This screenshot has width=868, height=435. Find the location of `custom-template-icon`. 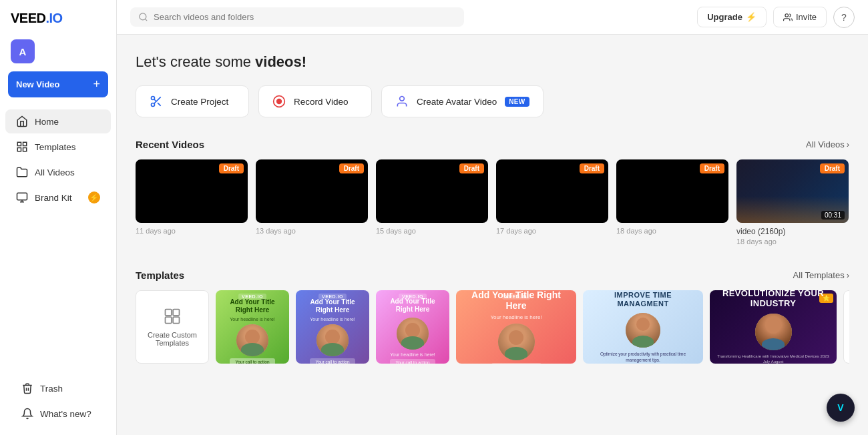

custom-template-icon is located at coordinates (172, 316).